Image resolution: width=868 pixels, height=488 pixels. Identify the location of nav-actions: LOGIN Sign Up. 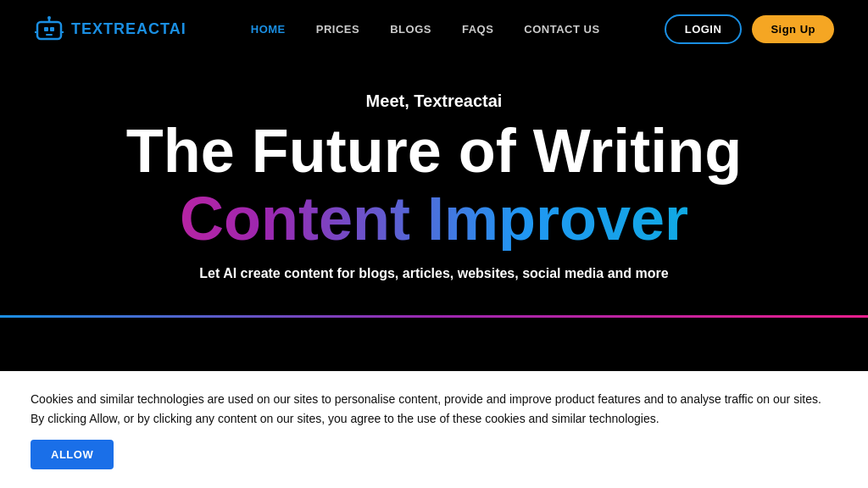
(749, 29).